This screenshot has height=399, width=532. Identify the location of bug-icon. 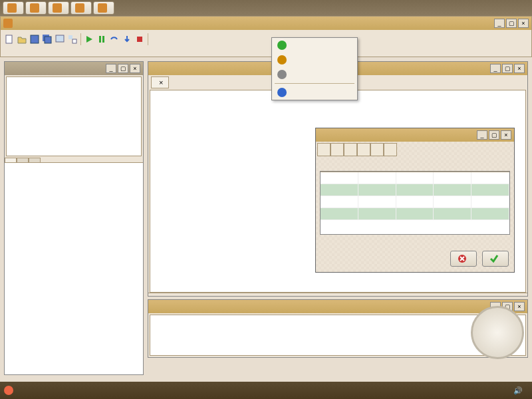
(282, 60).